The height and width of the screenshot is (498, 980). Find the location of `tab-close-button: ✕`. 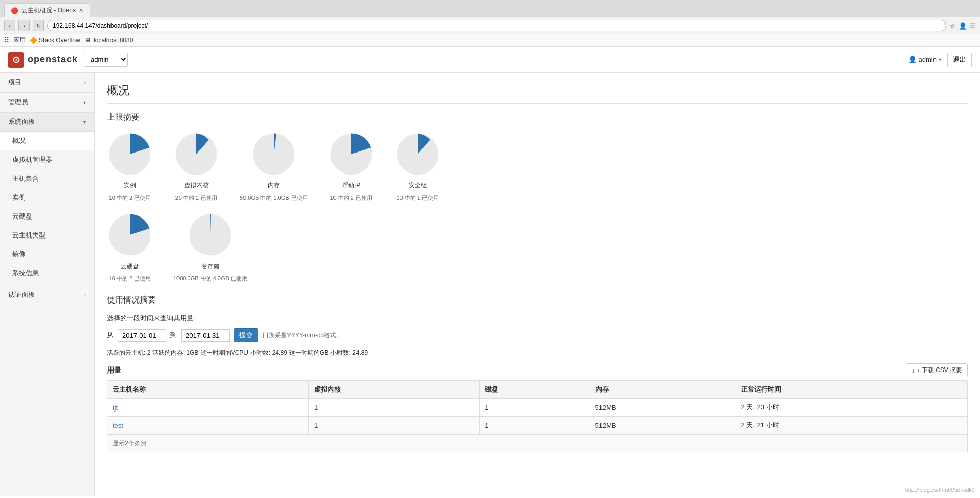

tab-close-button: ✕ is located at coordinates (81, 10).